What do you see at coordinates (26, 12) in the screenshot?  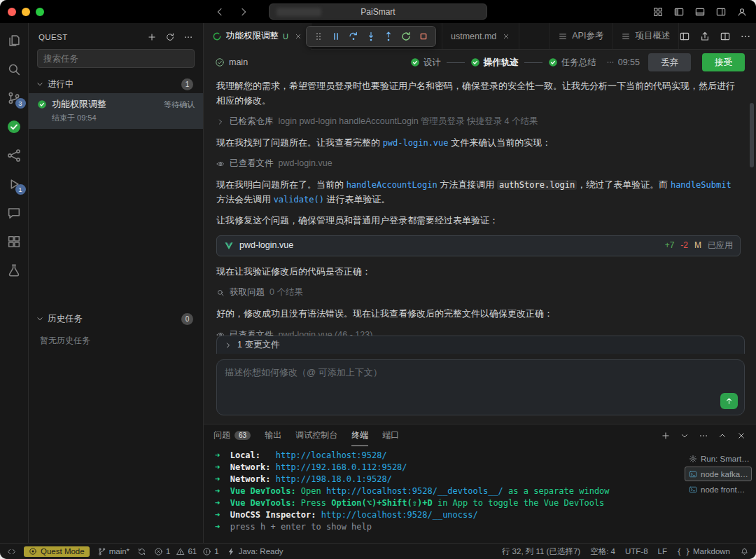 I see `minimize-window-button` at bounding box center [26, 12].